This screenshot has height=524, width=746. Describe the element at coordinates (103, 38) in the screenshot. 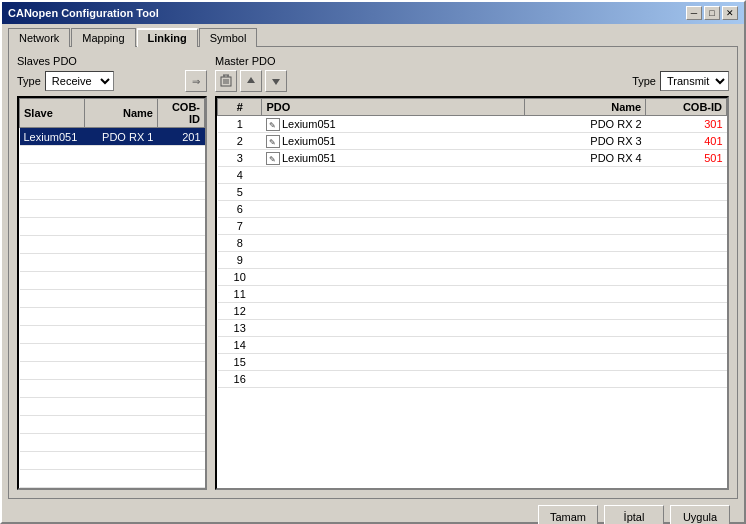

I see `tab-mapping: Mapping` at that location.